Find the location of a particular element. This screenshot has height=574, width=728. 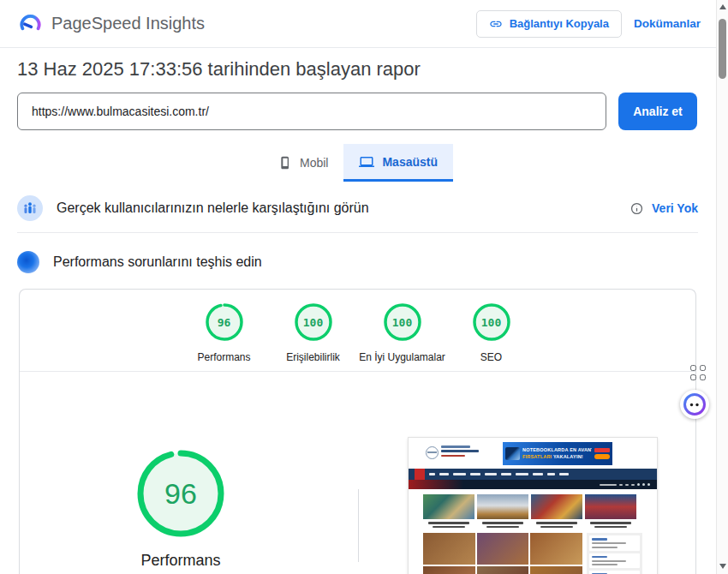

url-input is located at coordinates (312, 111).